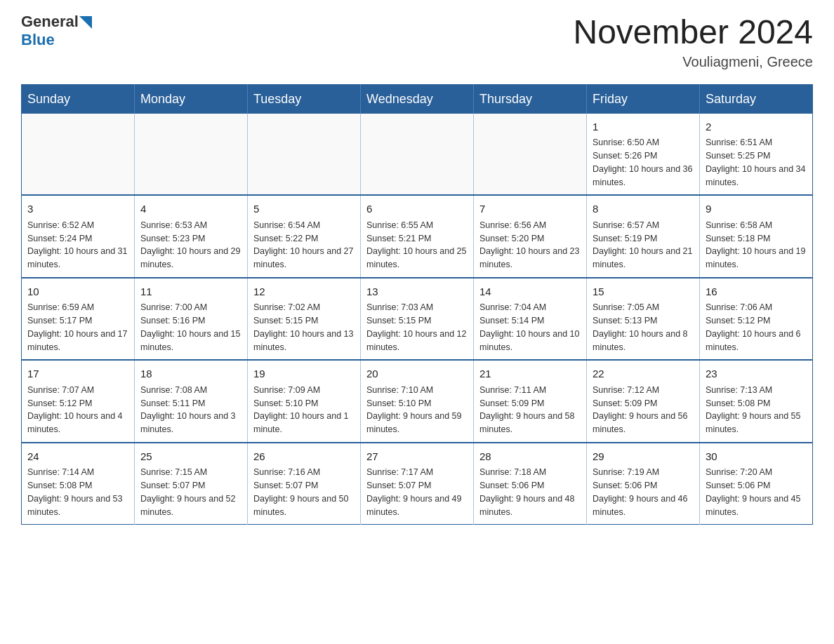  Describe the element at coordinates (530, 375) in the screenshot. I see `day-number: 21` at that location.